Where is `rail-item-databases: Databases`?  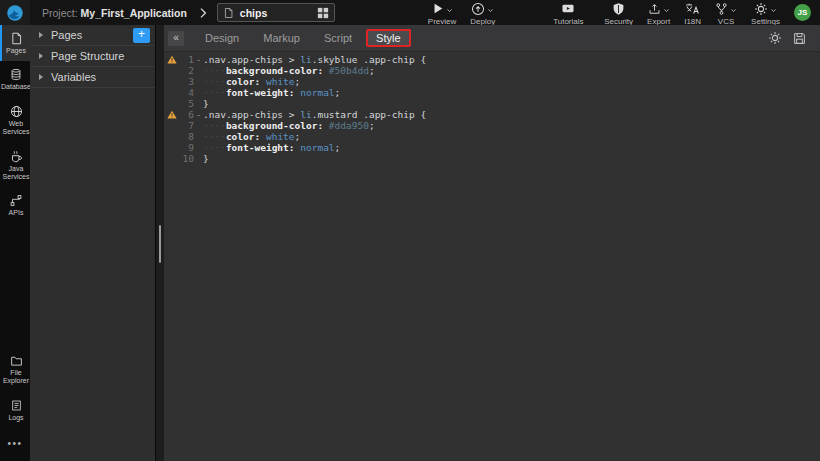 rail-item-databases: Databases is located at coordinates (15, 79).